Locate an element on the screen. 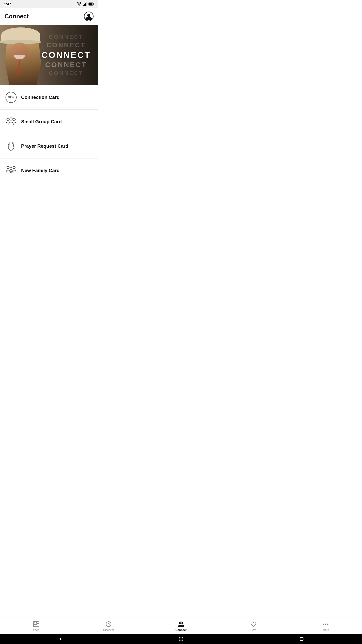 Image resolution: width=362 pixels, height=644 pixels. small-group-icon-wrap is located at coordinates (11, 122).